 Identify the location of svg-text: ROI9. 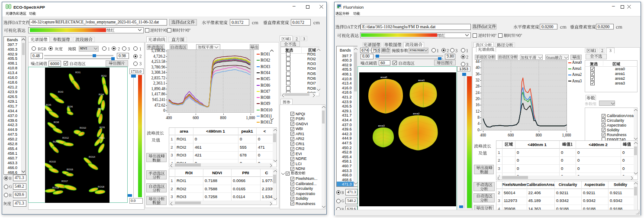
(102, 127).